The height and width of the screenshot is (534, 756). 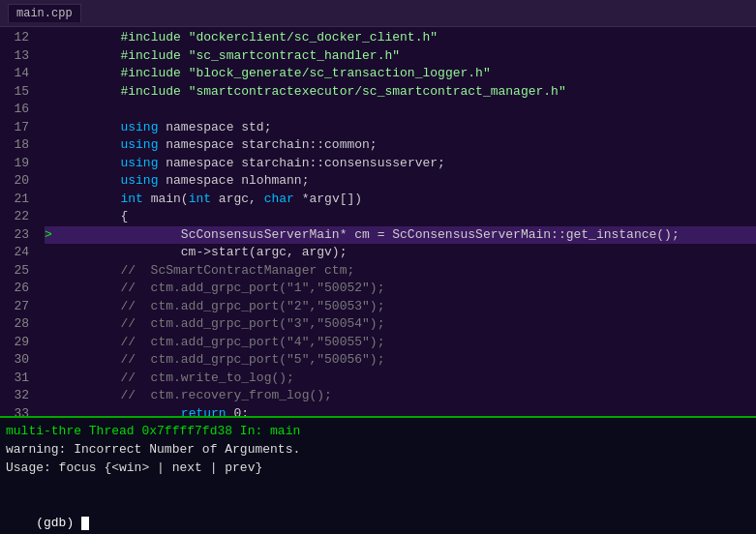 I want to click on code-line, so click(x=401, y=110).